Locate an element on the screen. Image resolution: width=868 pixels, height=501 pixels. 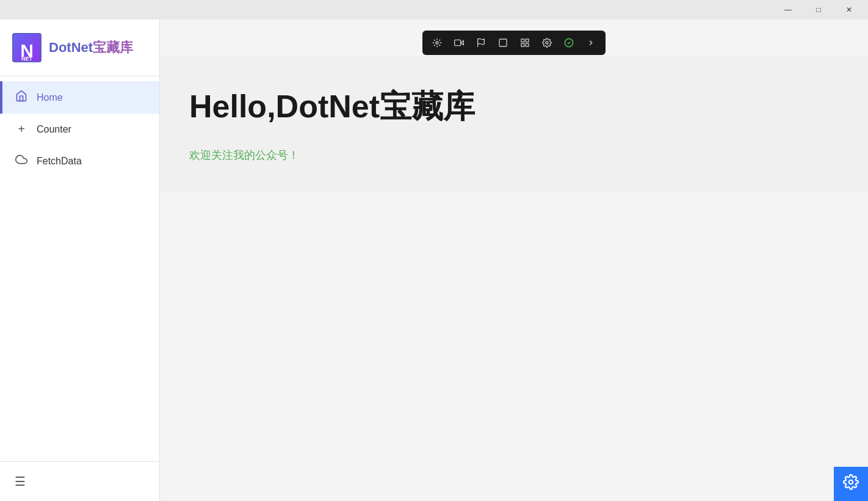
hamburger-button: ☰ is located at coordinates (20, 481).